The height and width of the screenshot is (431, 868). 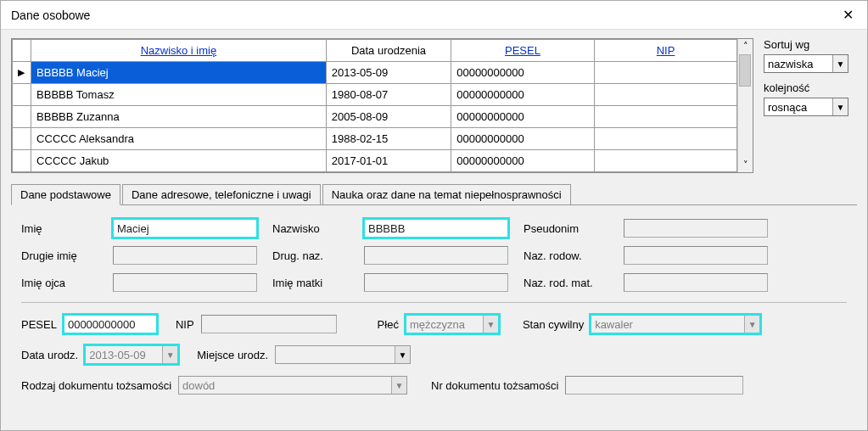 I want to click on sort-by-value: nazwiska, so click(x=791, y=64).